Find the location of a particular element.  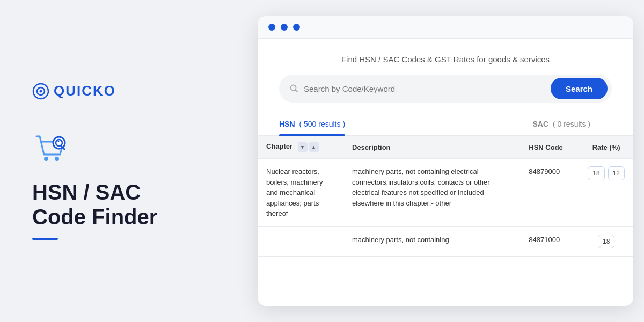

cart-search-icon is located at coordinates (51, 149).